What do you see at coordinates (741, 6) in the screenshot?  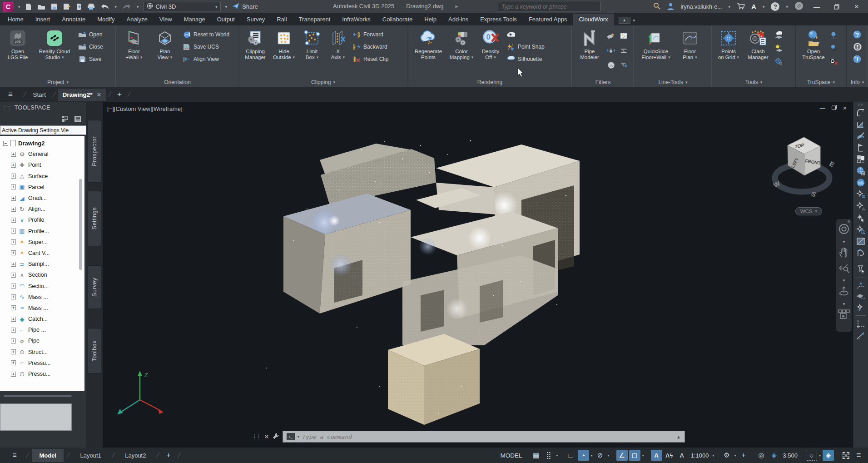 I see `cart-icon` at bounding box center [741, 6].